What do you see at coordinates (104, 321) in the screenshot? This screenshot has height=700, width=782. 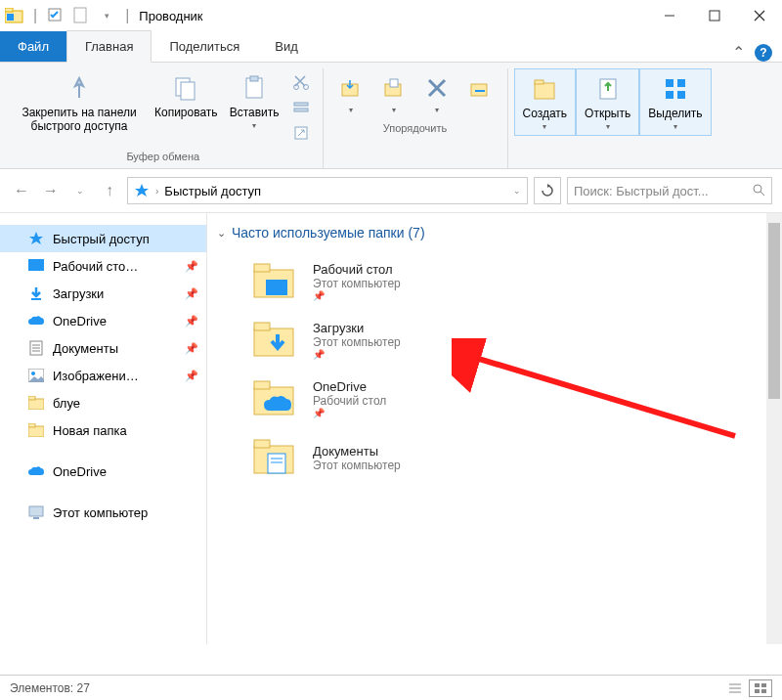 I see `nav-onedrive: OneDrive 📌` at bounding box center [104, 321].